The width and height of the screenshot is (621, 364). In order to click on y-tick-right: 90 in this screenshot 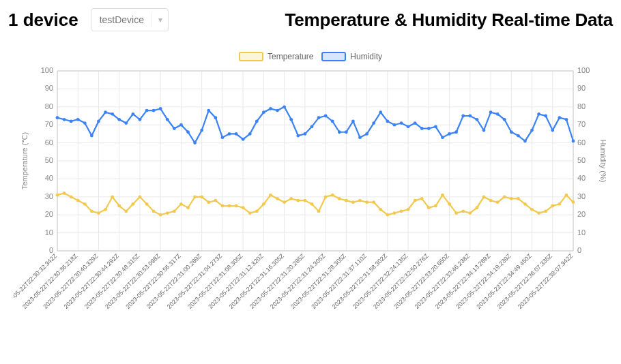, I will do `click(581, 88)`.